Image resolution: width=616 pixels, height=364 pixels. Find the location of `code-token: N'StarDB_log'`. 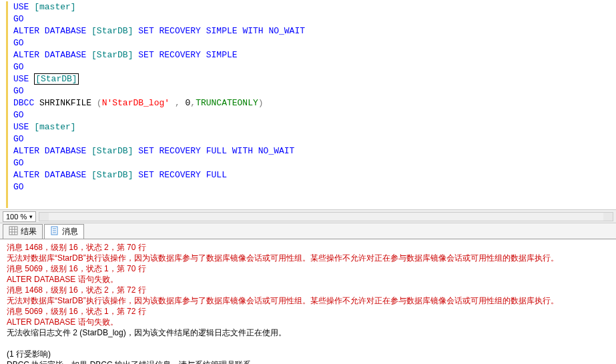

code-token: N'StarDB_log' is located at coordinates (136, 103).